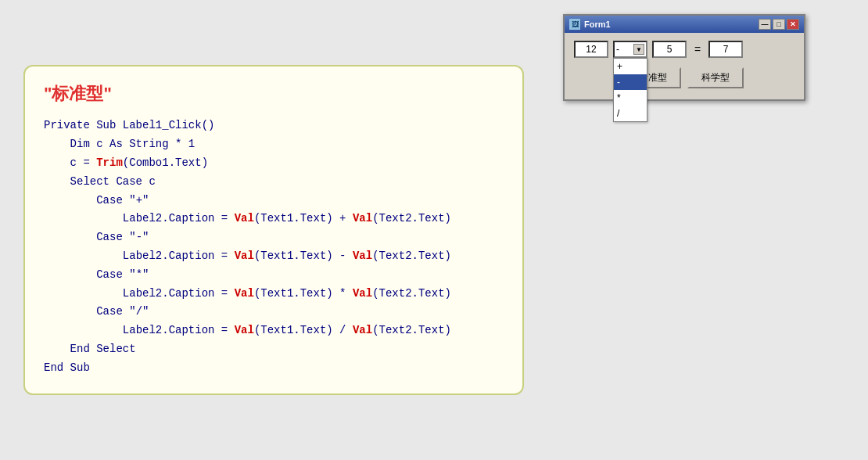 This screenshot has height=460, width=868. I want to click on combo-value: -, so click(618, 49).